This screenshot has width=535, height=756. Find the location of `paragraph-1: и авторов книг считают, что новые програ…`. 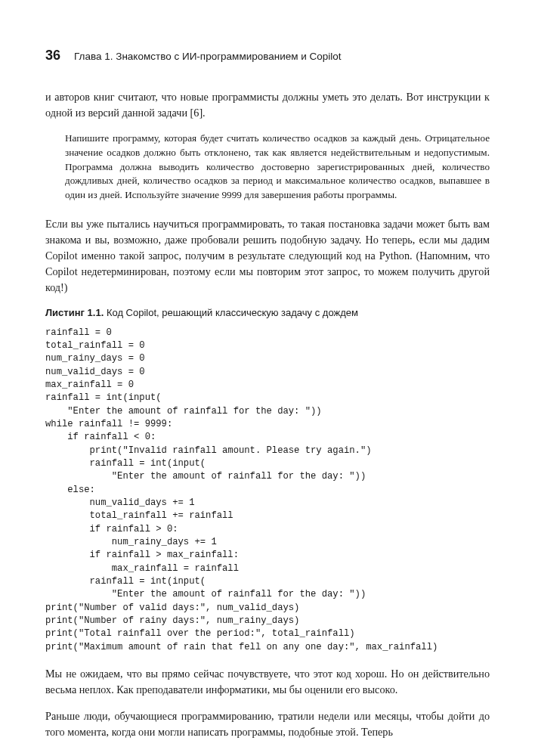

paragraph-1: и авторов книг считают, что новые програ… is located at coordinates (268, 105).